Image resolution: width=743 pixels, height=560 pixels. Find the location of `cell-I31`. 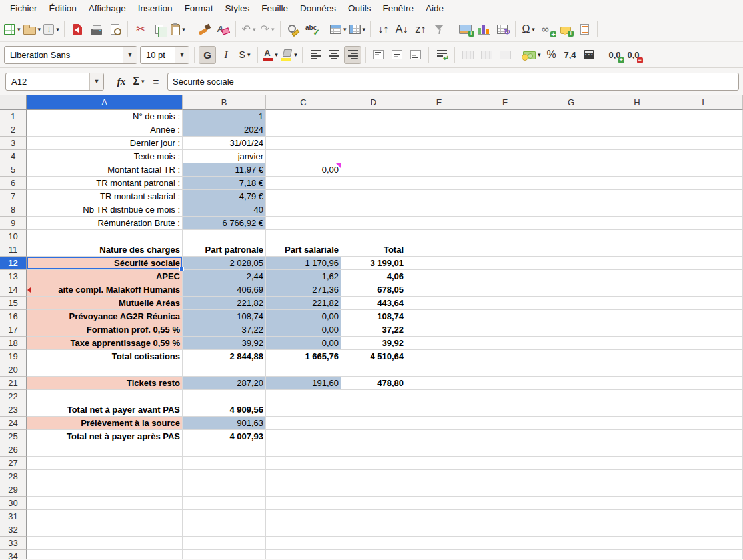

cell-I31 is located at coordinates (704, 517).